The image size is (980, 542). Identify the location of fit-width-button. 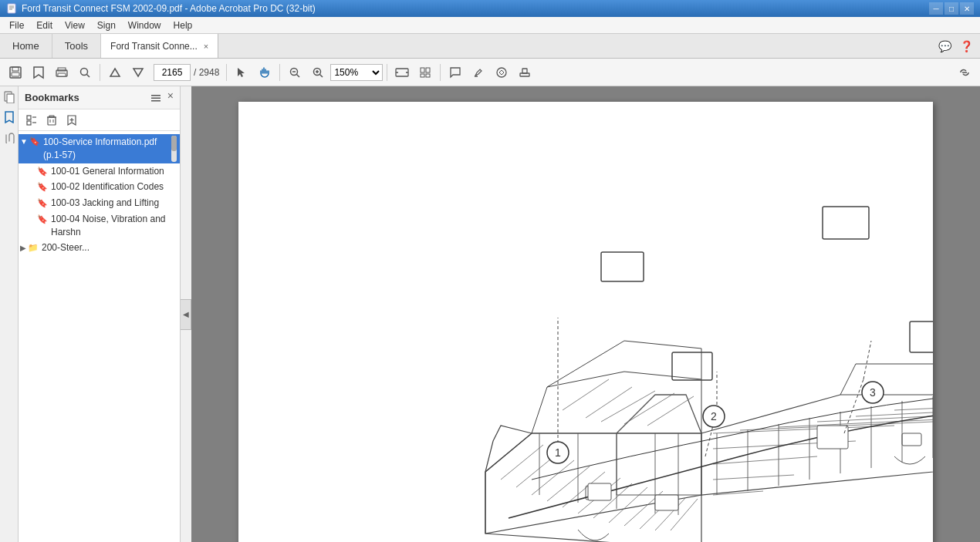
(402, 72).